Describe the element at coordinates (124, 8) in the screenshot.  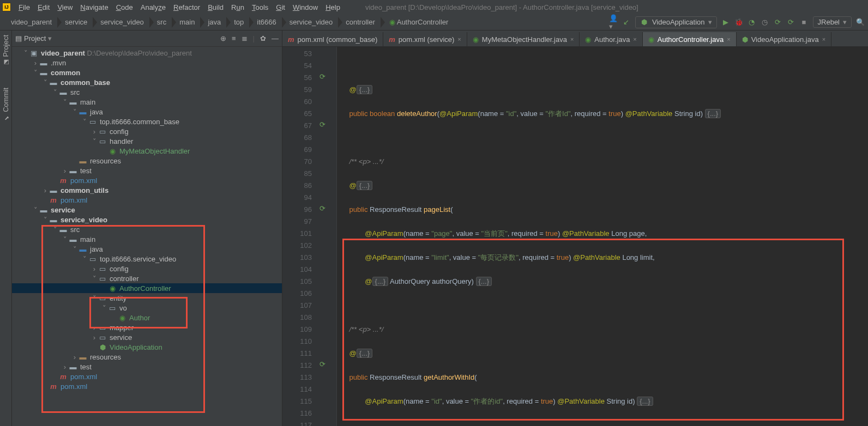
I see `menu-code: Code` at that location.